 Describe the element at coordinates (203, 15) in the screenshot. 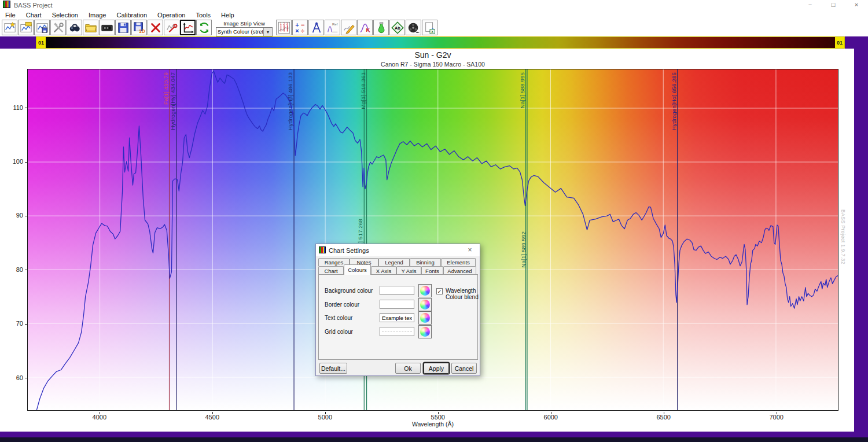

I see `menu-item-tools: Tools` at that location.